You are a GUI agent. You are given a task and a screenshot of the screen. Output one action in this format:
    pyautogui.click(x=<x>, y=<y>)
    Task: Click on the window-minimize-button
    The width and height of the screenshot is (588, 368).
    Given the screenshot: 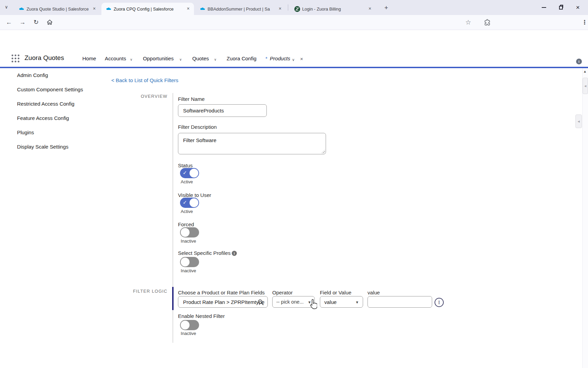 What is the action you would take?
    pyautogui.click(x=544, y=7)
    